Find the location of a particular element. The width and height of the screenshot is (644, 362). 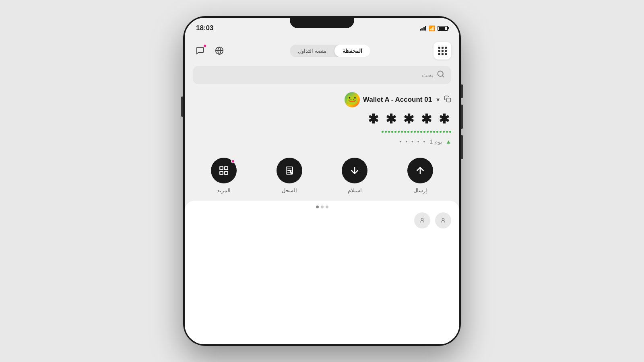

search-icon is located at coordinates (441, 75).